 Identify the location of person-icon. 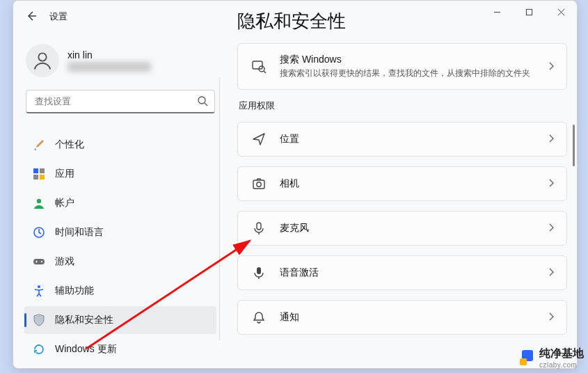
(39, 203).